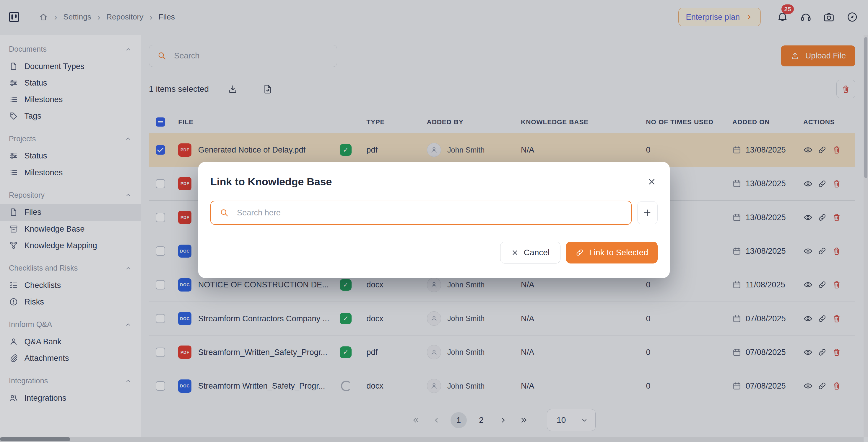 The height and width of the screenshot is (442, 868). Describe the element at coordinates (530, 253) in the screenshot. I see `cancel-button: Cancel` at that location.